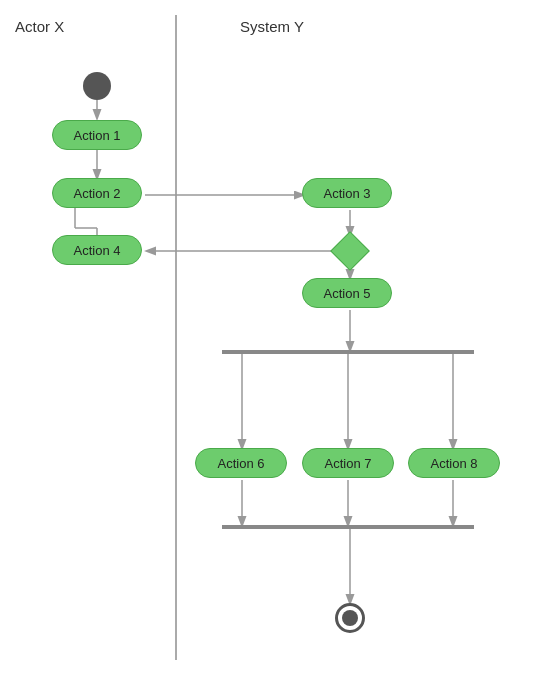 The image size is (534, 673). I want to click on action4-node: Action 4, so click(97, 250).